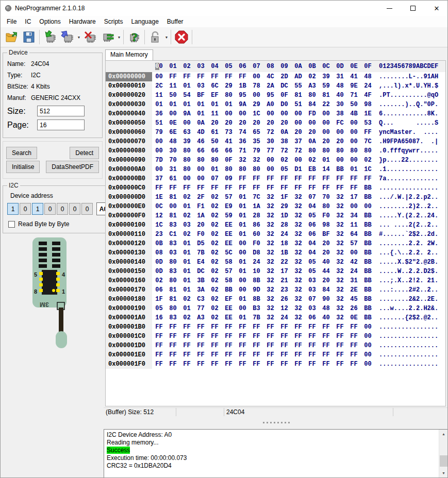 This screenshot has height=478, width=448. What do you see at coordinates (408, 262) in the screenshot?
I see `ascii-cell: .....X.$2"2.@2B.` at bounding box center [408, 262].